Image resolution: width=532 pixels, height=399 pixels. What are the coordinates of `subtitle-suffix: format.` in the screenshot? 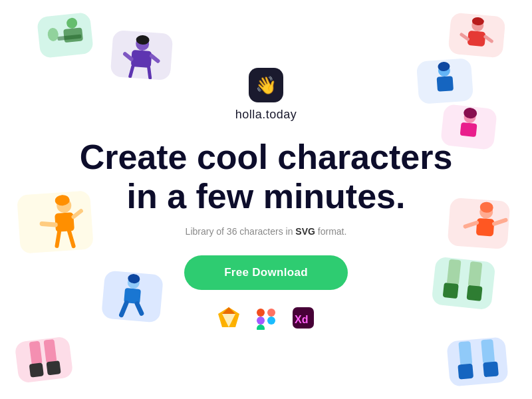 It's located at (331, 231).